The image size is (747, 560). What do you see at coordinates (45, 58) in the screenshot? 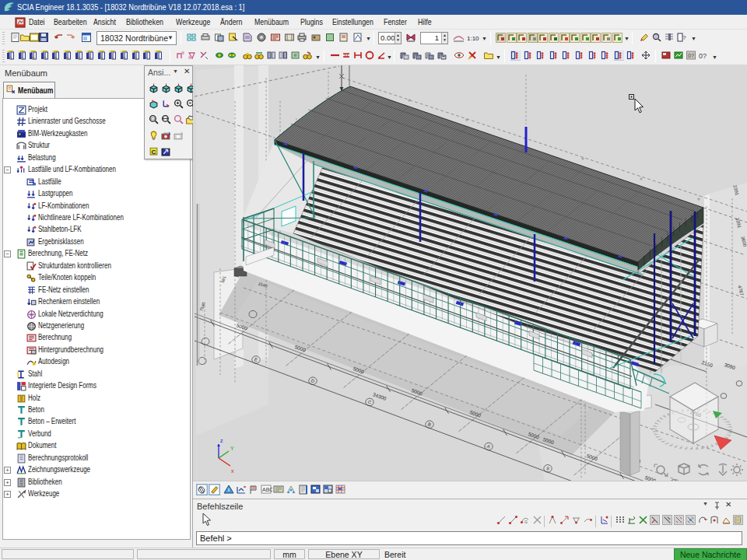
I see `svg-text: 3` at bounding box center [45, 58].